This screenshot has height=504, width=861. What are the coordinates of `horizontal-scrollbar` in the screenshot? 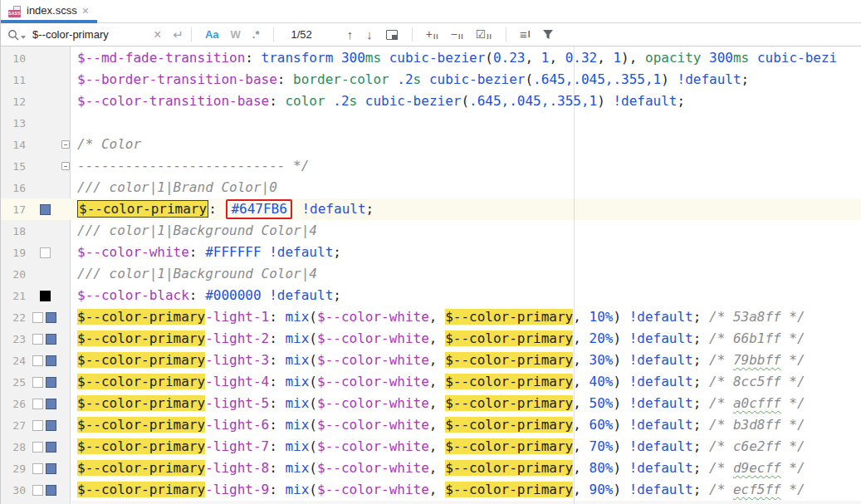 It's located at (467, 502).